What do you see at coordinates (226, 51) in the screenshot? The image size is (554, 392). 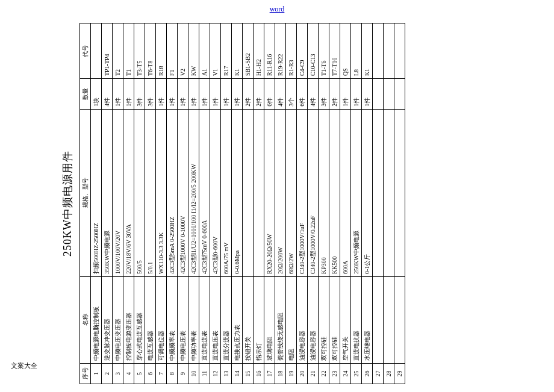 I see `cell-code: R17` at bounding box center [226, 51].